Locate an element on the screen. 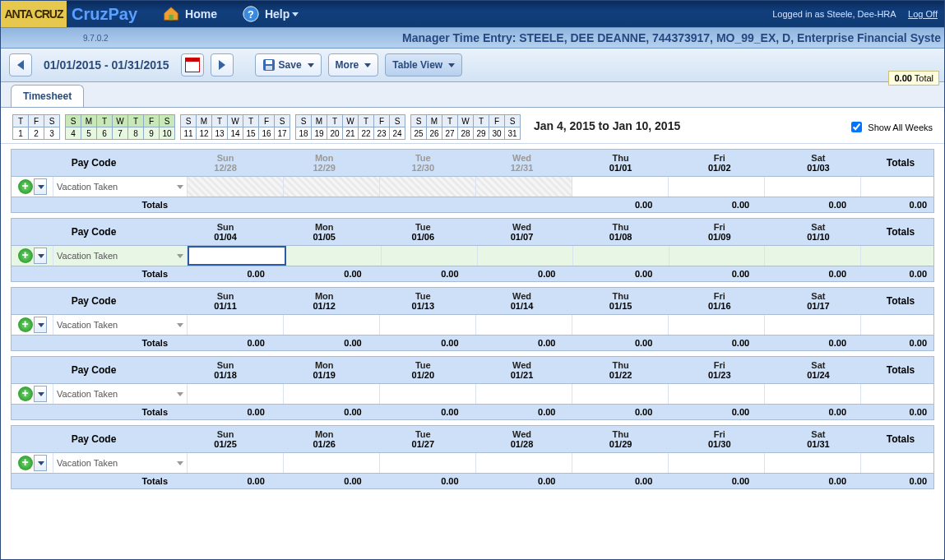  day-number: 29 is located at coordinates (482, 133).